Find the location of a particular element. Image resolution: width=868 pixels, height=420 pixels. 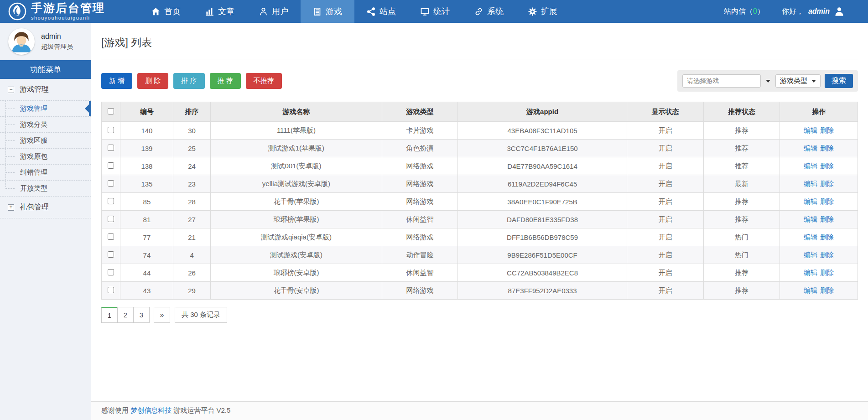

logo-swirl-icon is located at coordinates (17, 11).